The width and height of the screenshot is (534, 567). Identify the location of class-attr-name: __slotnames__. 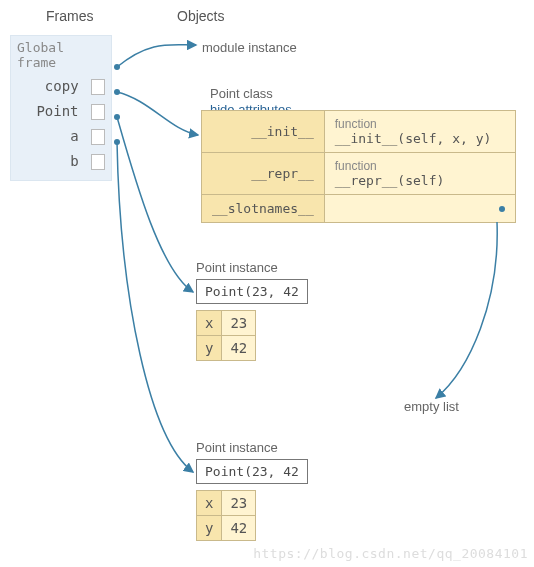
(264, 209).